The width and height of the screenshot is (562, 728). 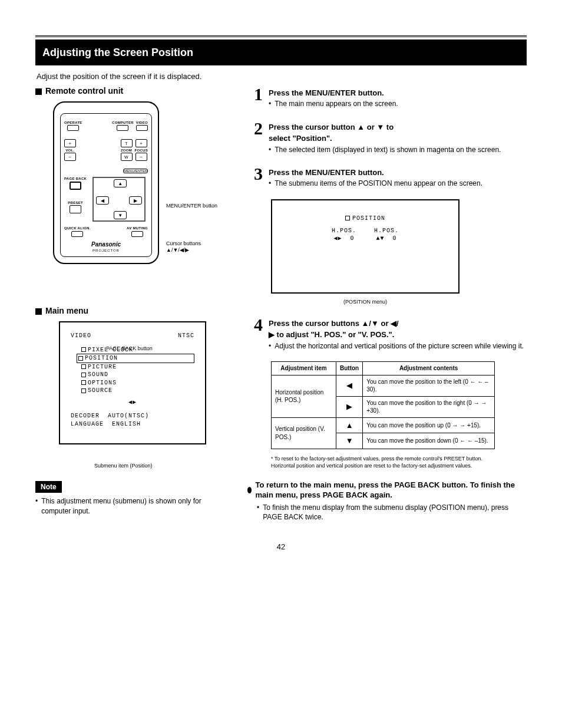 I want to click on step-title: Press the cursor buttons ▲/▼ or ◀/, so click(x=398, y=324).